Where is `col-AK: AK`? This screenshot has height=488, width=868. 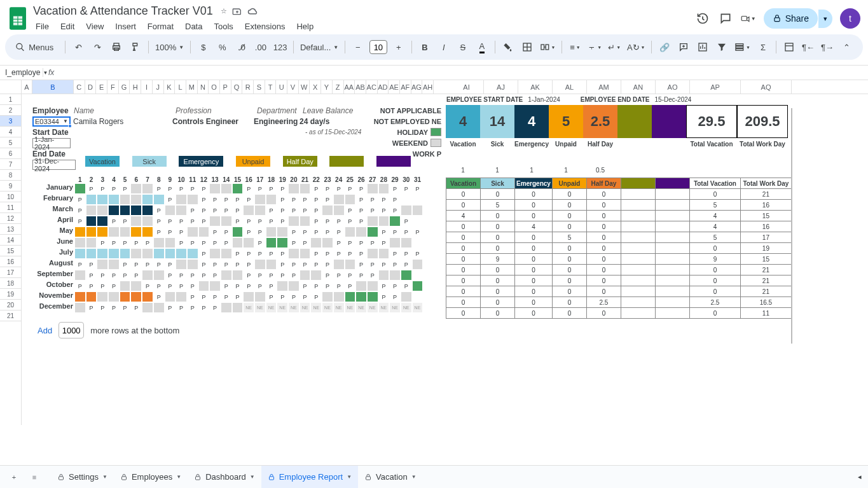
col-AK: AK is located at coordinates (535, 87).